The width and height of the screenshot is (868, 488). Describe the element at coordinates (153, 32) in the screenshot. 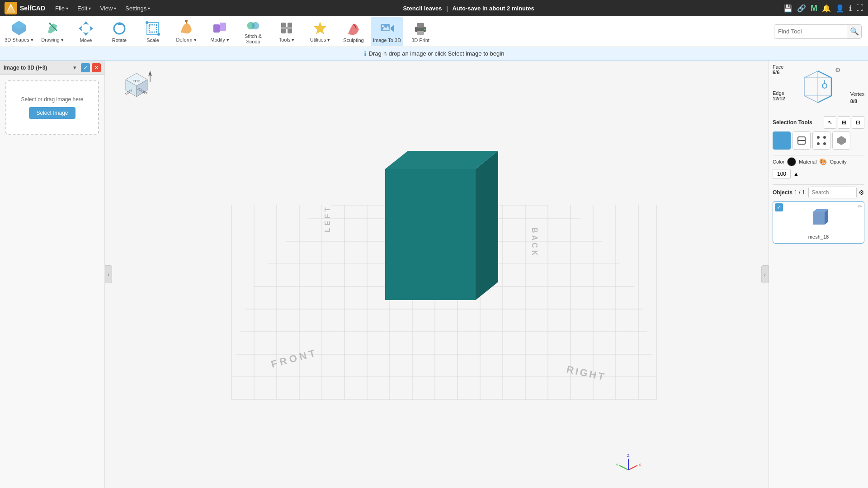

I see `scale-tool: Scale` at that location.